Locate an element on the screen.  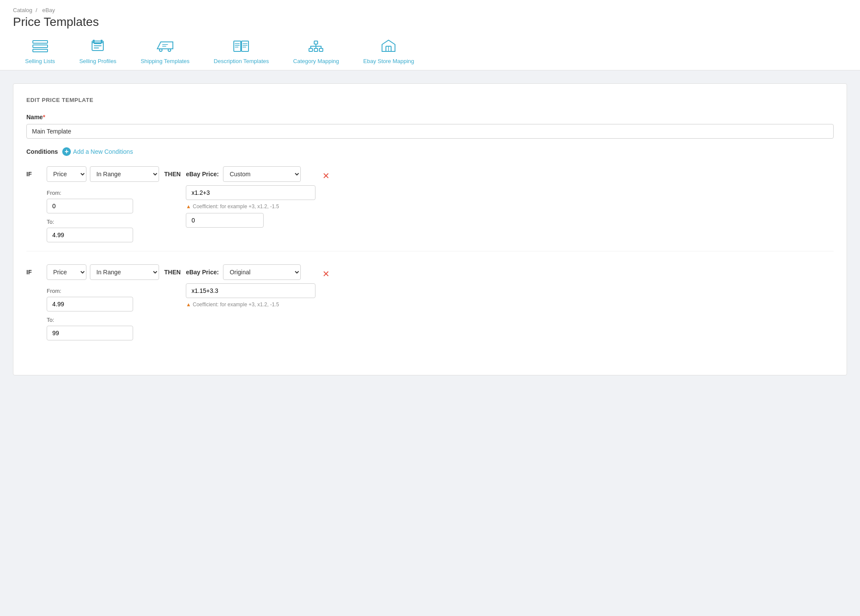
conditions-header: Conditions + Add a New Conditions is located at coordinates (430, 152).